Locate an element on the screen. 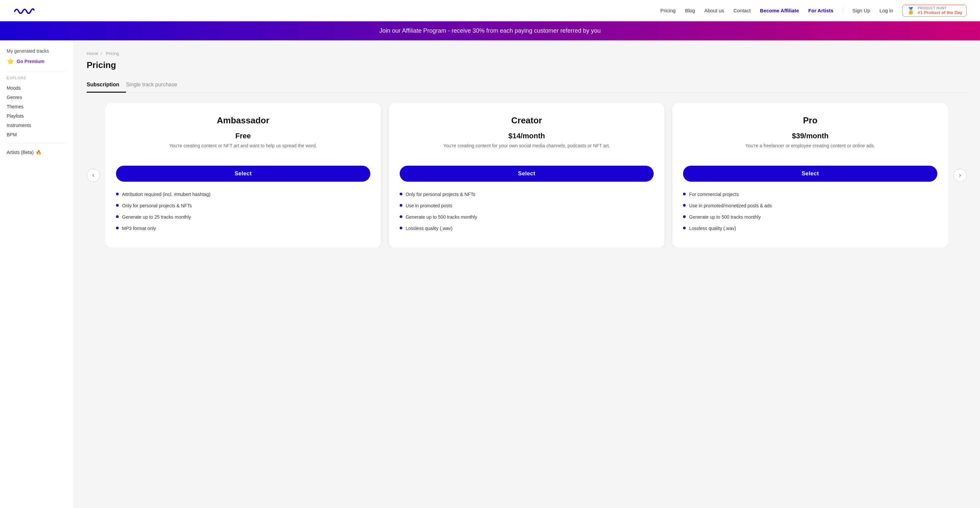 This screenshot has height=508, width=980. plan-price-creator: $14/month is located at coordinates (527, 136).